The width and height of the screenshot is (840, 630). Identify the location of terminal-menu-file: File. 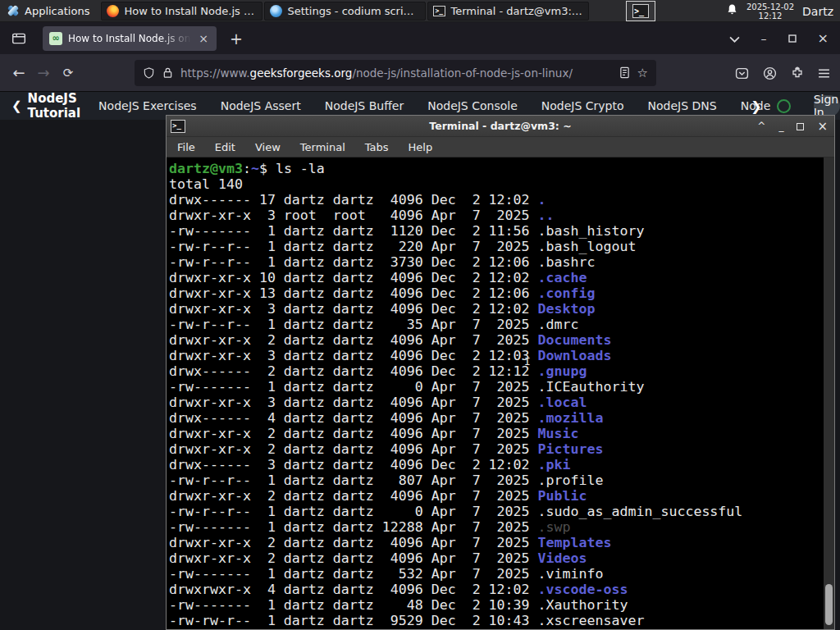
(186, 148).